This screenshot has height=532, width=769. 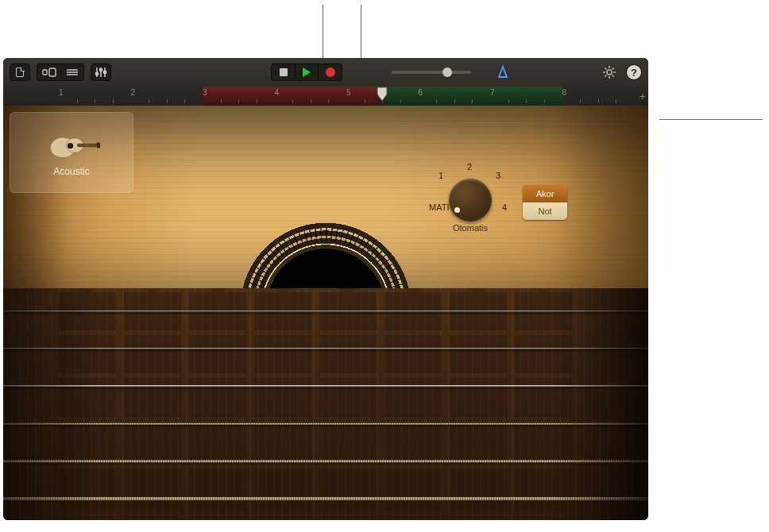 I want to click on add-section-button: +, so click(x=643, y=96).